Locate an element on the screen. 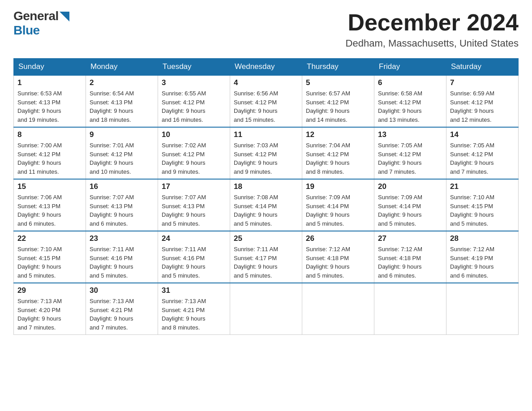 Image resolution: width=532 pixels, height=411 pixels. calendar-cell: 7Sunrise: 6:59 AMSunset: 4:12 PMDaylight… is located at coordinates (483, 101).